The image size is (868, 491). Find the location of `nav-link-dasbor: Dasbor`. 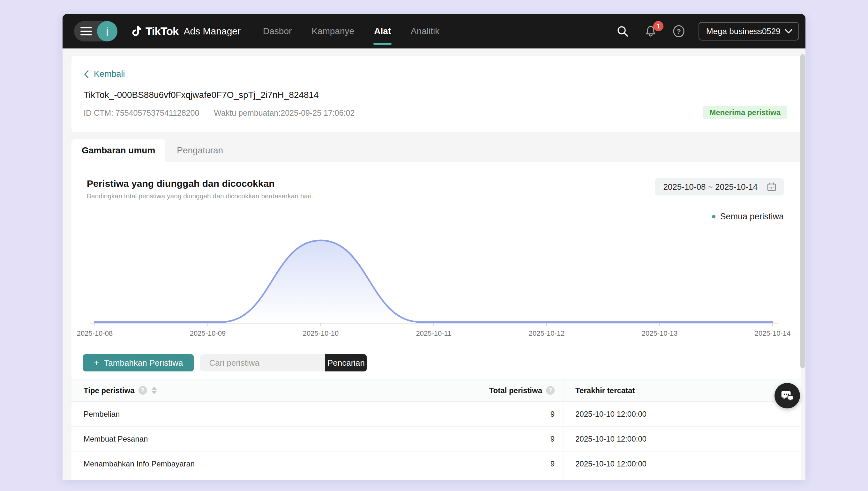

nav-link-dasbor: Dasbor is located at coordinates (277, 31).